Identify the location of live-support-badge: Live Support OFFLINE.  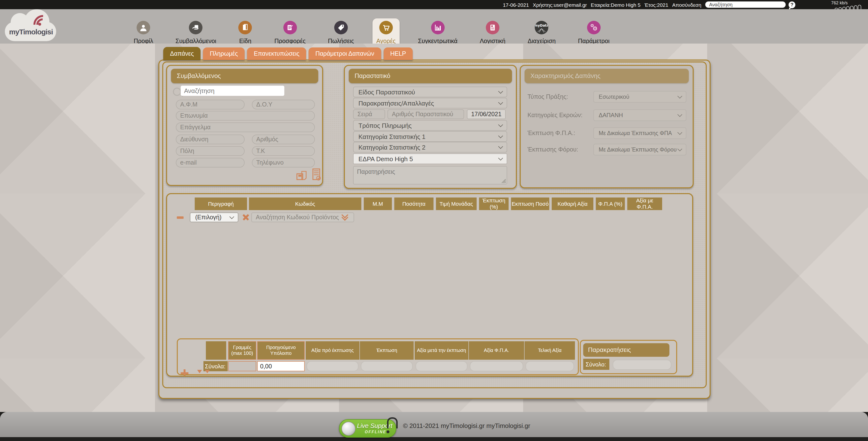
(368, 428).